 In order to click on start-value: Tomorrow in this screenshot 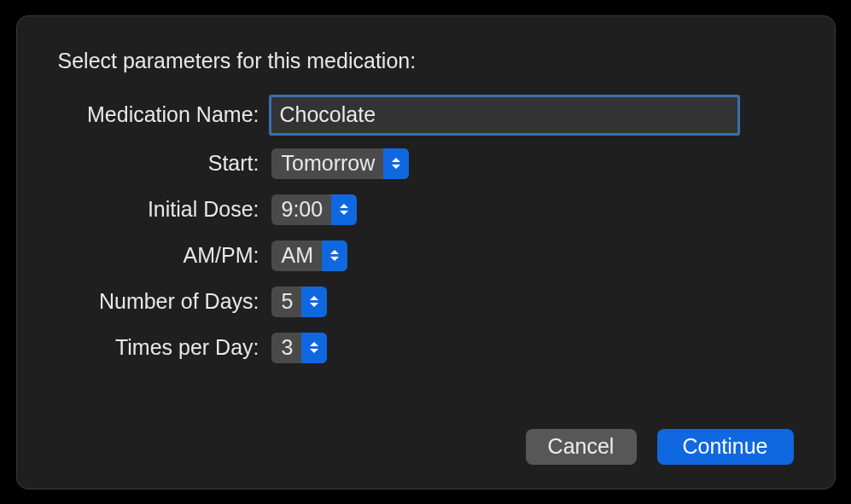, I will do `click(328, 164)`.